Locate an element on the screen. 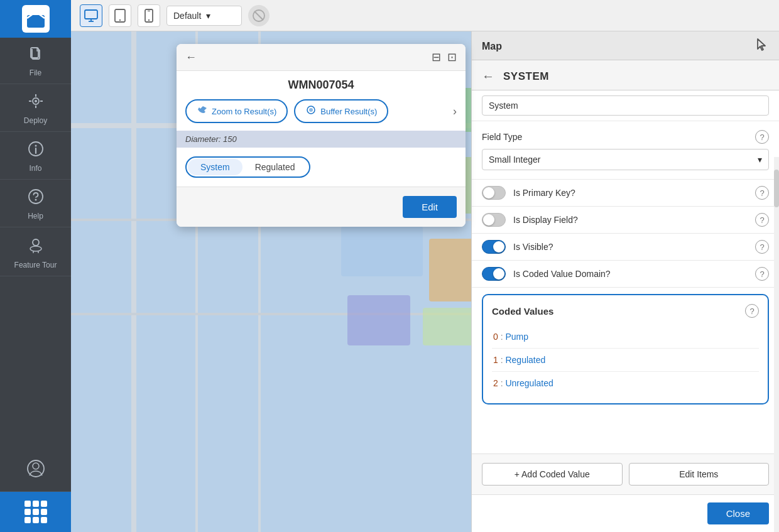  sidebar-item-deploy-label: Deploy is located at coordinates (35, 121).